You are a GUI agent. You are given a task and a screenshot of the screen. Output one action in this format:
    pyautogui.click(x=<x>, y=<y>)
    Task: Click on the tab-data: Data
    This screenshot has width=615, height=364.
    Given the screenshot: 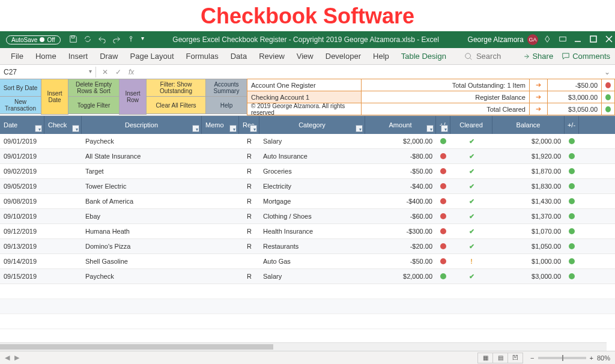 What is the action you would take?
    pyautogui.click(x=239, y=56)
    